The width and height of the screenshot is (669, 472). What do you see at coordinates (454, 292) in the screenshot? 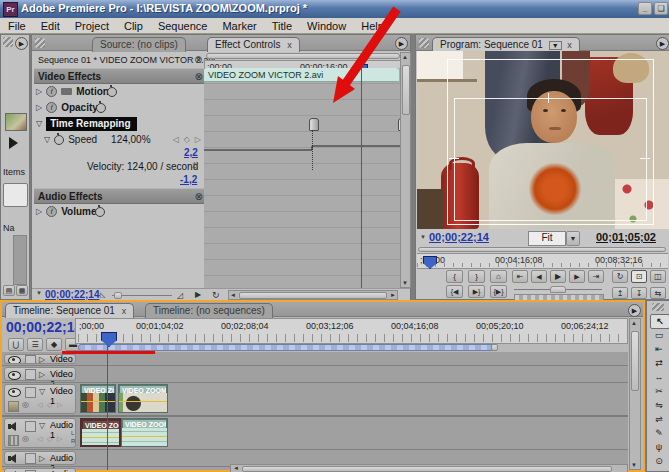
I see `goto-in-brace-button: {◀` at bounding box center [454, 292].